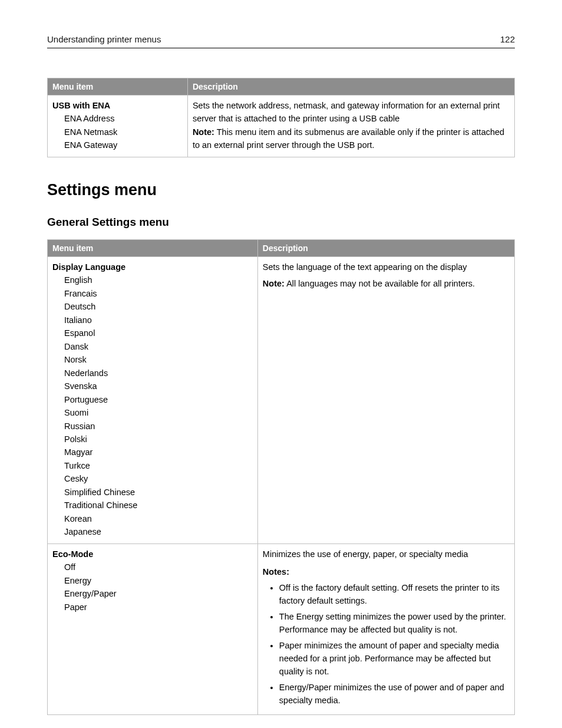  I want to click on list-item: Korean, so click(158, 519).